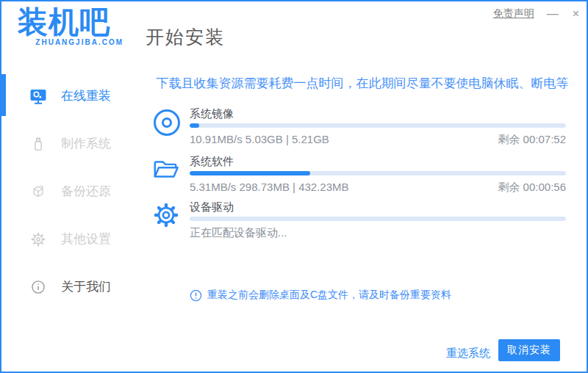 This screenshot has height=373, width=588. Describe the element at coordinates (378, 162) in the screenshot. I see `task-title: 系统软件` at that location.